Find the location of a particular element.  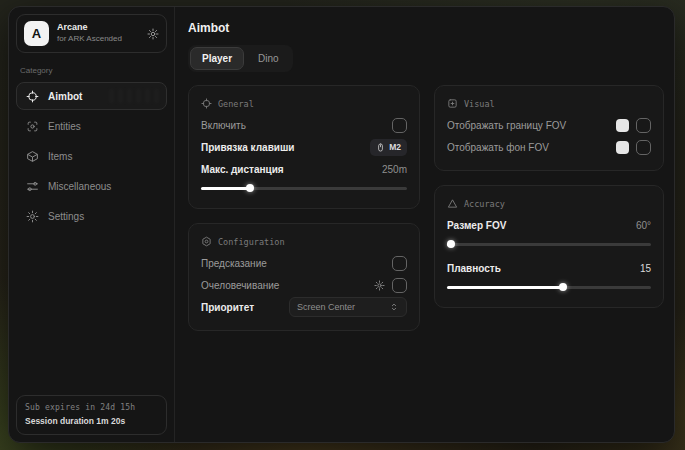

keybind-button: M2 is located at coordinates (388, 148).